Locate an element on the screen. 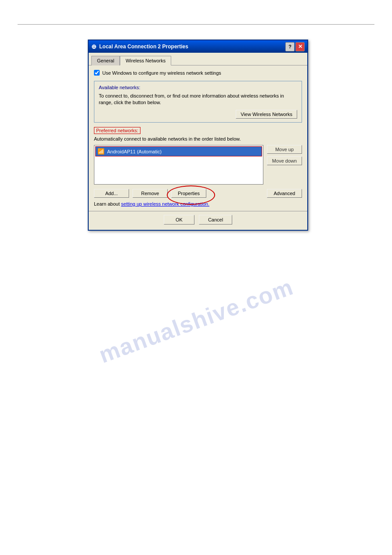 This screenshot has width=392, height=555. dialog-footer: OK Cancel is located at coordinates (198, 221).